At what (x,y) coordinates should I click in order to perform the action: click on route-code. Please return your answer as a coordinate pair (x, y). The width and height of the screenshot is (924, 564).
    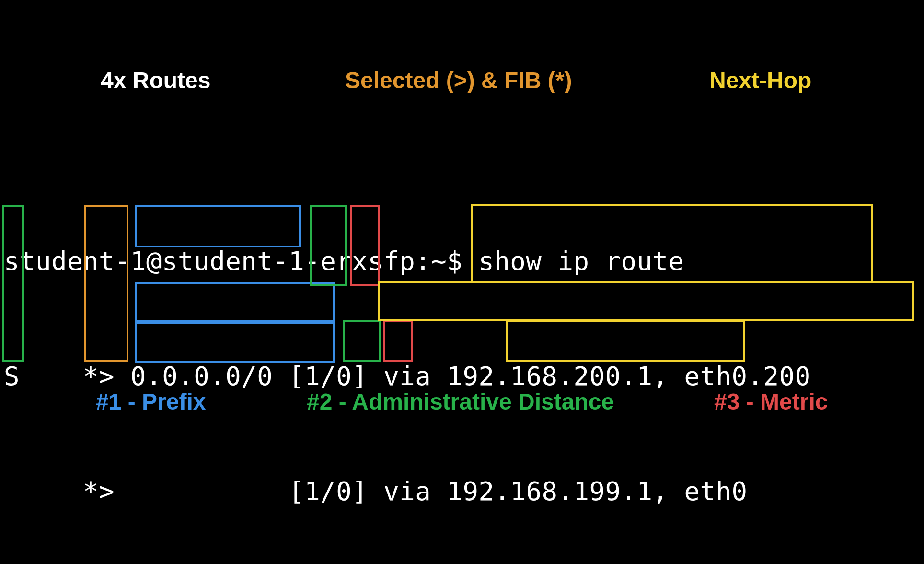
    Looking at the image, I should click on (12, 491).